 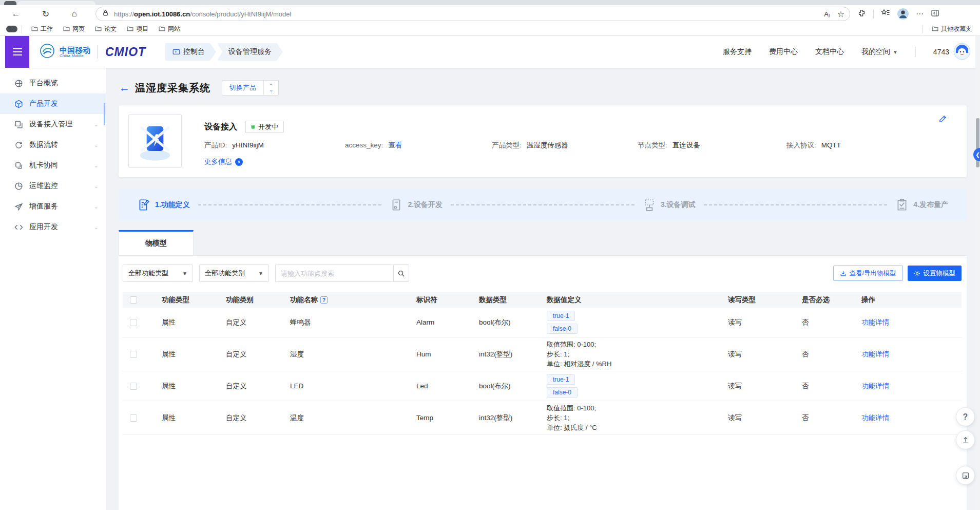 What do you see at coordinates (902, 205) in the screenshot?
I see `release-checklist-icon` at bounding box center [902, 205].